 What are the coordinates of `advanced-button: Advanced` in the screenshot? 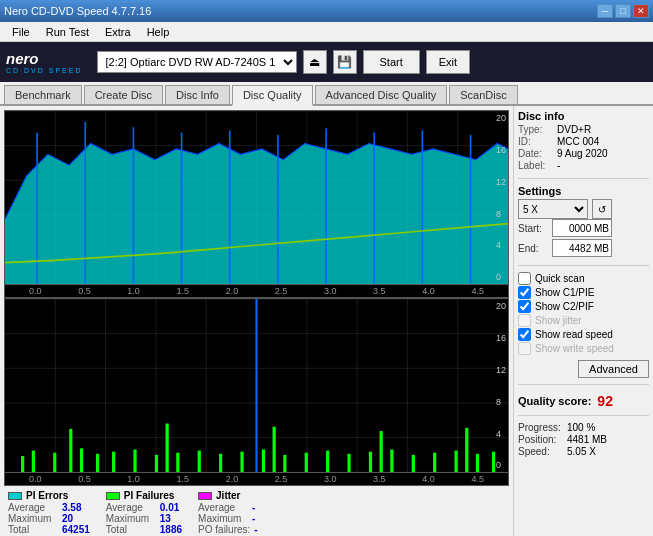 It's located at (614, 369).